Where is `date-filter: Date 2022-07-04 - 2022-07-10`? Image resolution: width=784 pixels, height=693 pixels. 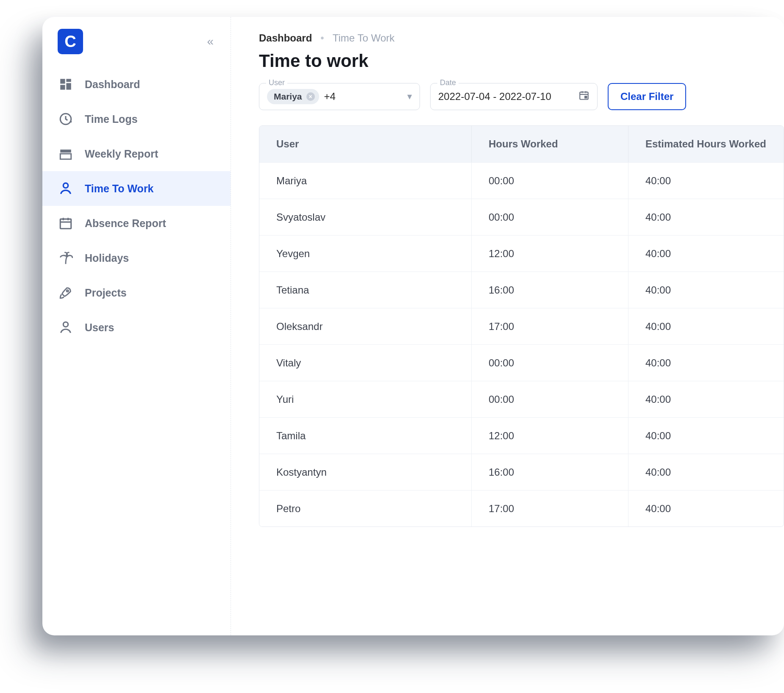 date-filter: Date 2022-07-04 - 2022-07-10 is located at coordinates (514, 97).